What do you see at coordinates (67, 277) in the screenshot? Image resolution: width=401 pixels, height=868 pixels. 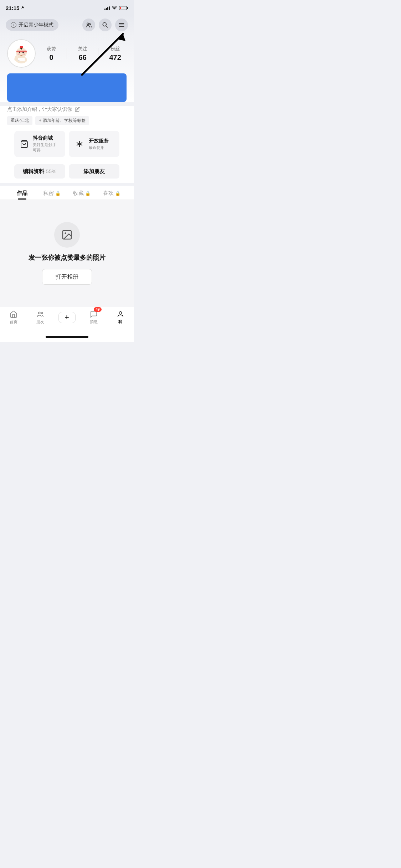 I see `open-album-button: 打开相册` at bounding box center [67, 277].